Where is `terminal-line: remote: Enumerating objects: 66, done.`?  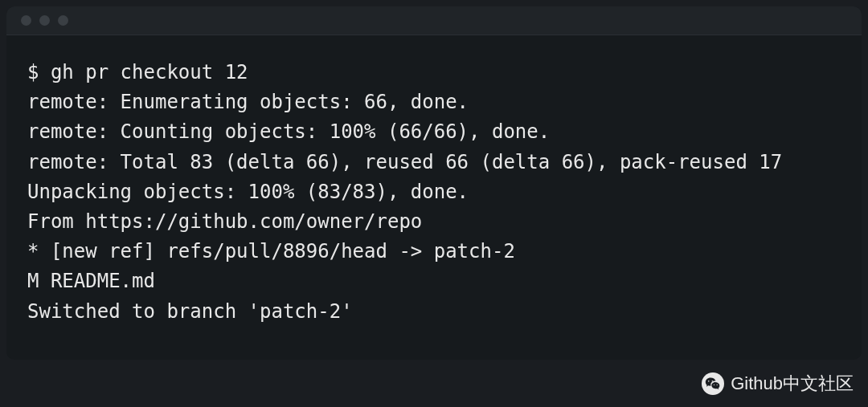 terminal-line: remote: Enumerating objects: 66, done. is located at coordinates (248, 102).